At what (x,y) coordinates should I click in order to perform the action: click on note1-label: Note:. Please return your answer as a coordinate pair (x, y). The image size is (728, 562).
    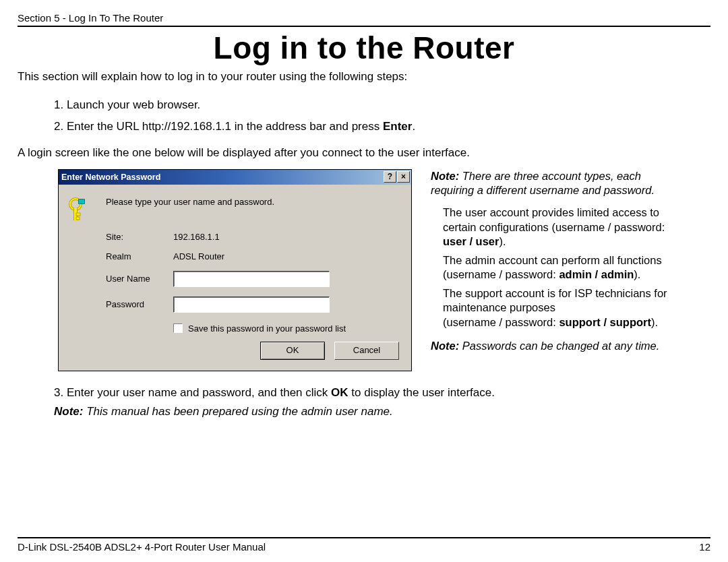
    Looking at the image, I should click on (445, 176).